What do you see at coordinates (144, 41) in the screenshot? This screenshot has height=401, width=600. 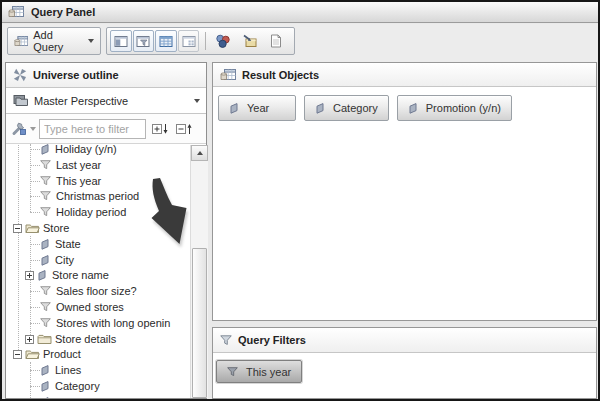 I see `filter-pane-toggle-button` at bounding box center [144, 41].